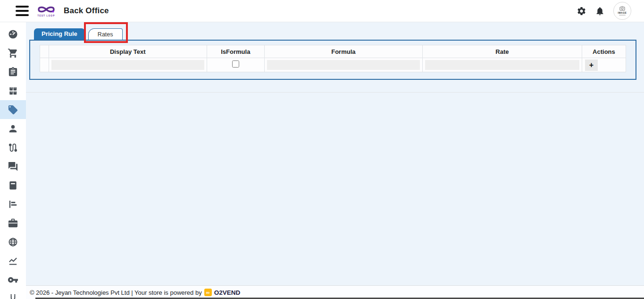 This screenshot has width=644, height=299. Describe the element at coordinates (13, 72) in the screenshot. I see `sidebar-item-orders` at that location.